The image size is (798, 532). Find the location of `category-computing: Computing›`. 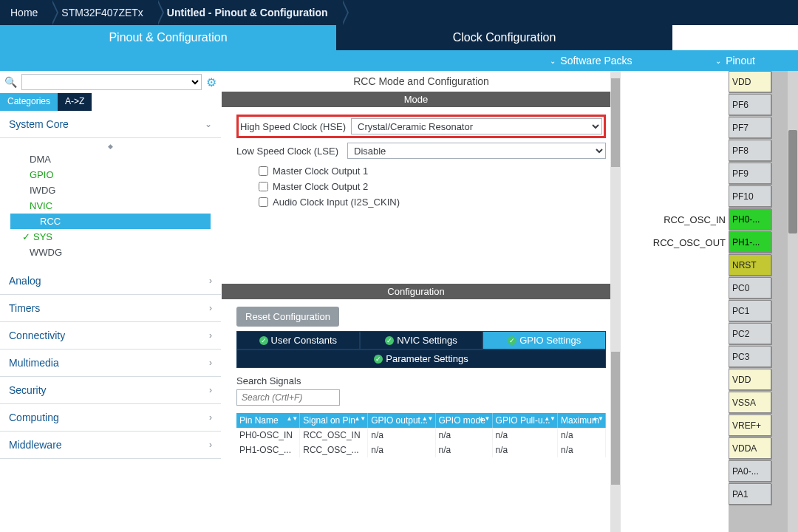

category-computing: Computing› is located at coordinates (111, 418).